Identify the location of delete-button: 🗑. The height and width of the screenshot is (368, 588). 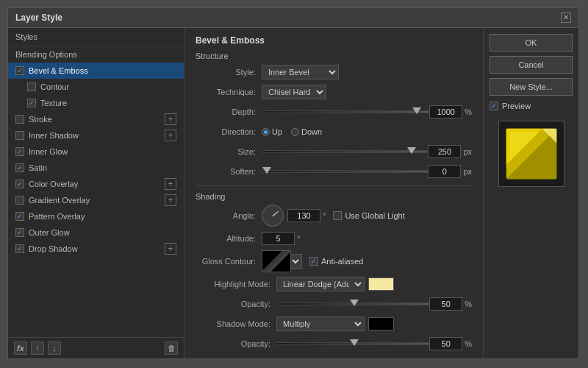
(171, 348).